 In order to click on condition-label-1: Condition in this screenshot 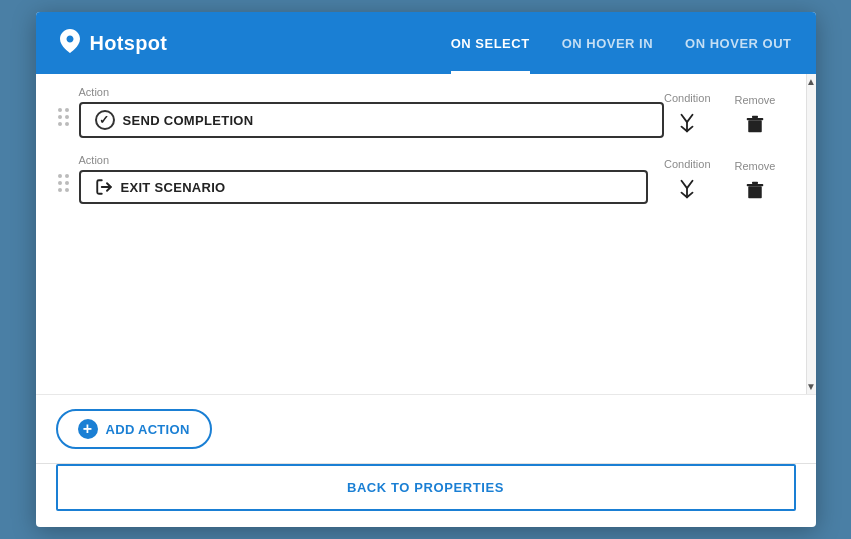, I will do `click(687, 98)`.